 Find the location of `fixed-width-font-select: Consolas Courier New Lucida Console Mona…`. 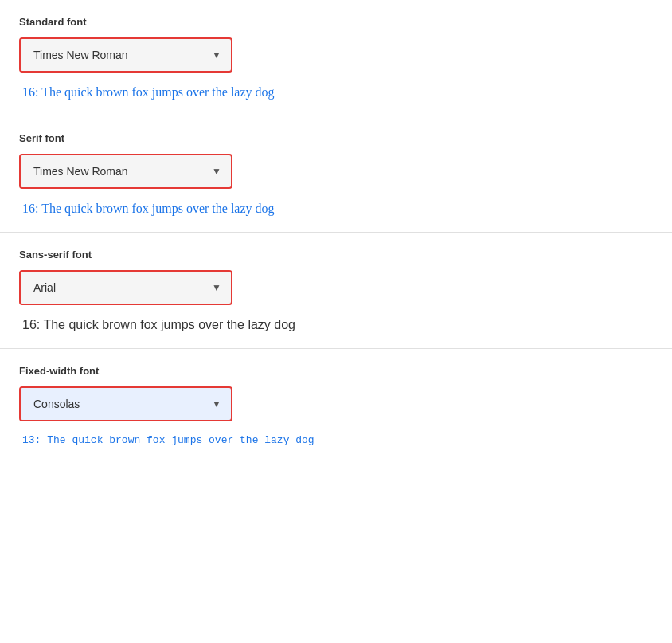

fixed-width-font-select: Consolas Courier New Lucida Console Mona… is located at coordinates (126, 404).